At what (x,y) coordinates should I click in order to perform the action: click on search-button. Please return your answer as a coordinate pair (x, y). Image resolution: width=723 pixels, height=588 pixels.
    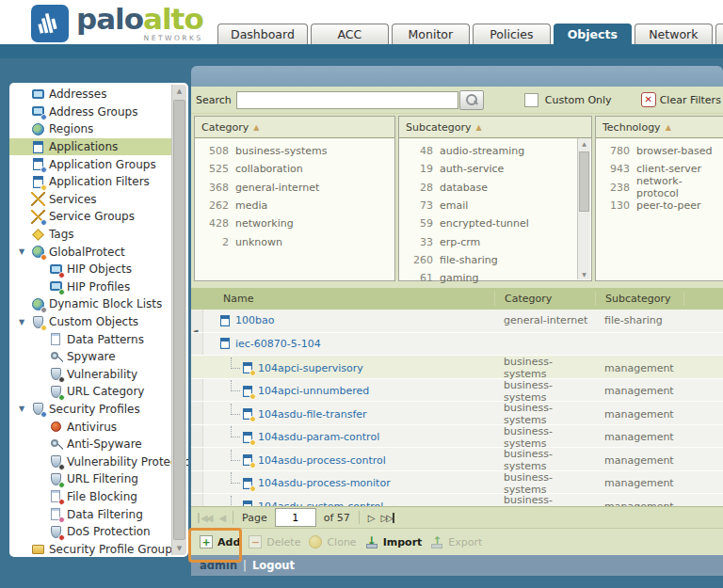
    Looking at the image, I should click on (472, 100).